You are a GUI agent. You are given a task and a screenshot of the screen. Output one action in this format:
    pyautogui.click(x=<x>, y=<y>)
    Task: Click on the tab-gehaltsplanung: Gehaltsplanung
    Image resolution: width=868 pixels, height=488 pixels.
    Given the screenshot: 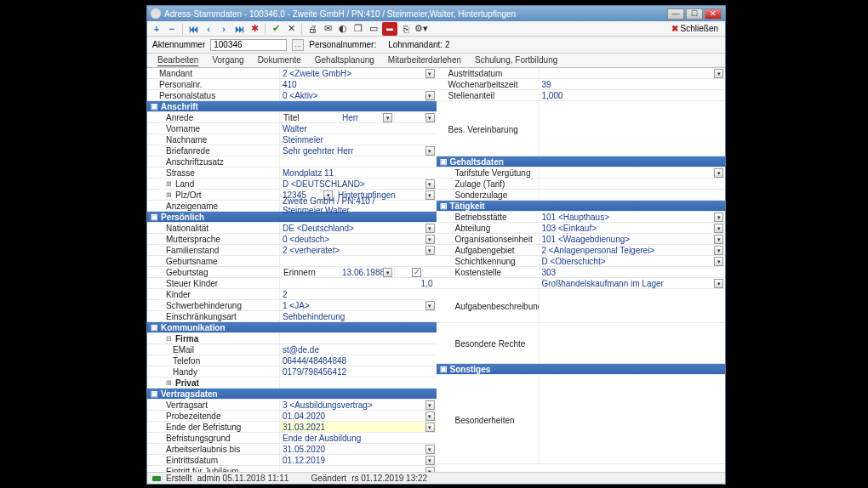 What is the action you would take?
    pyautogui.click(x=345, y=60)
    